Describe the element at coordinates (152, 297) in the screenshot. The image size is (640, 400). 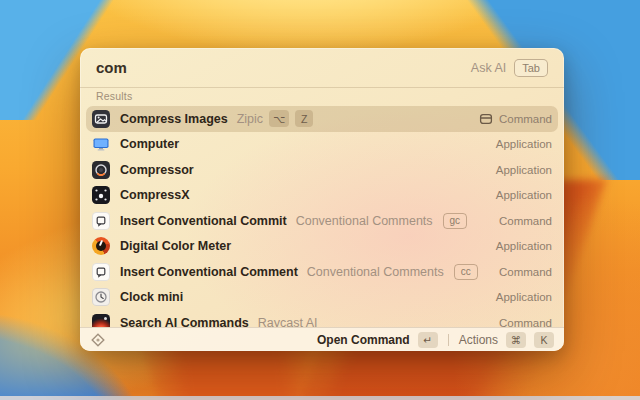
I see `item-title: Clock mini` at that location.